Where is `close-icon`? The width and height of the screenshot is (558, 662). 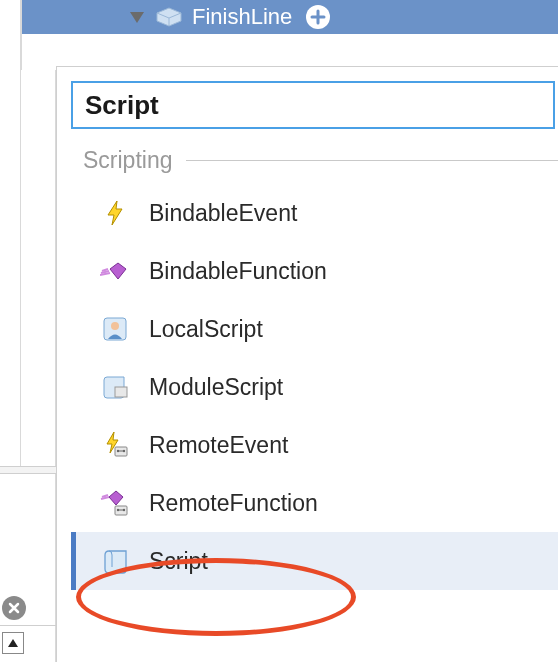
close-icon is located at coordinates (14, 608).